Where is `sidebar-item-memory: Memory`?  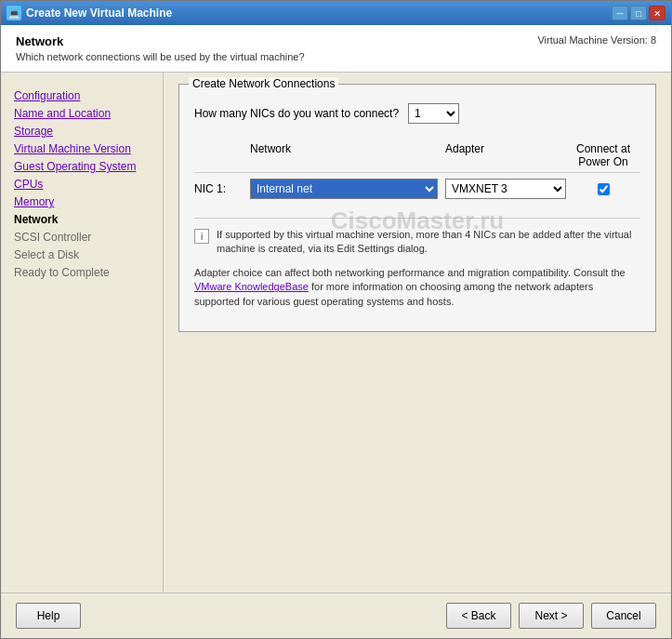 sidebar-item-memory: Memory is located at coordinates (82, 202).